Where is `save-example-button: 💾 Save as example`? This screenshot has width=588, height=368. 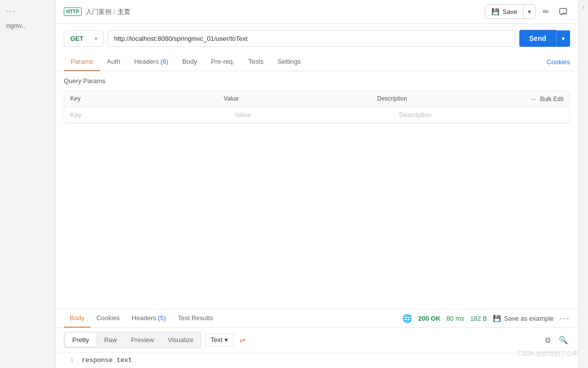
save-example-button: 💾 Save as example is located at coordinates (523, 319).